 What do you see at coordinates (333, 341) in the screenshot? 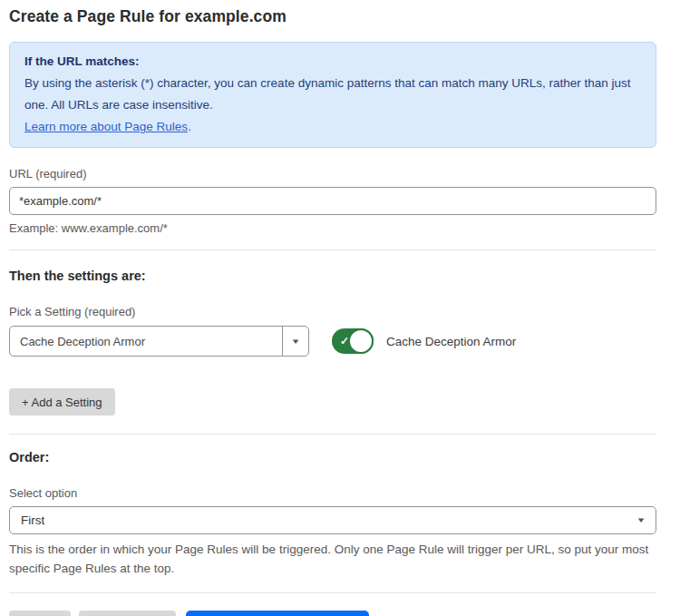
I see `setting-row: Cache Deception Armor ▼ ✓ Cache Deceptio…` at bounding box center [333, 341].